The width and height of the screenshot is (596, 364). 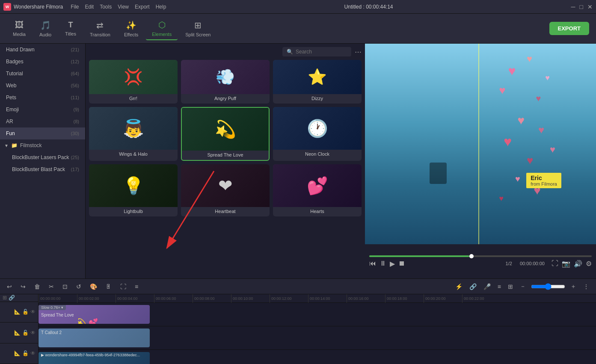 I want to click on minimize-button: ─, so click(x=573, y=7).